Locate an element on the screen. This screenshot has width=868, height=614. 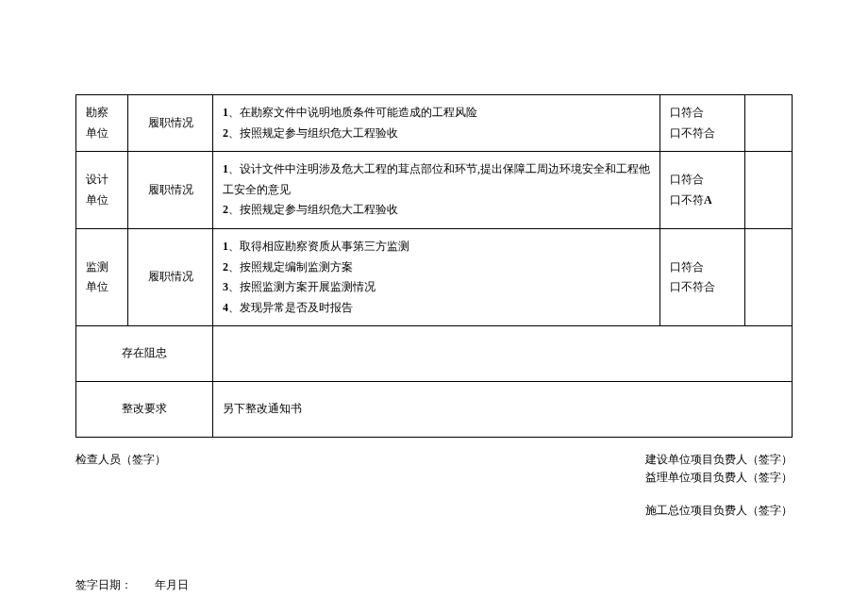
desc-cell: 1、在勘察文件中说明地质条件可能造成的工程风险 2、按照规定参与组织危大工程验收 is located at coordinates (437, 124).